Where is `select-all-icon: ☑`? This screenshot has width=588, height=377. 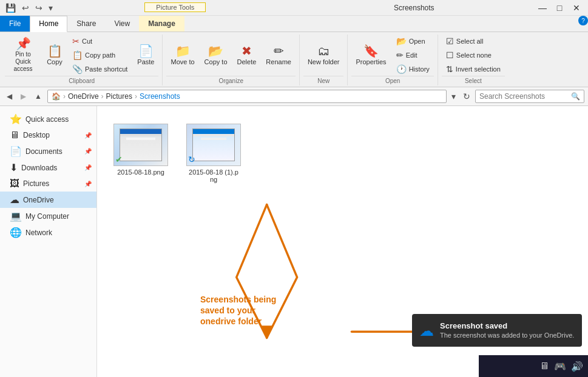
select-all-icon: ☑ is located at coordinates (450, 41).